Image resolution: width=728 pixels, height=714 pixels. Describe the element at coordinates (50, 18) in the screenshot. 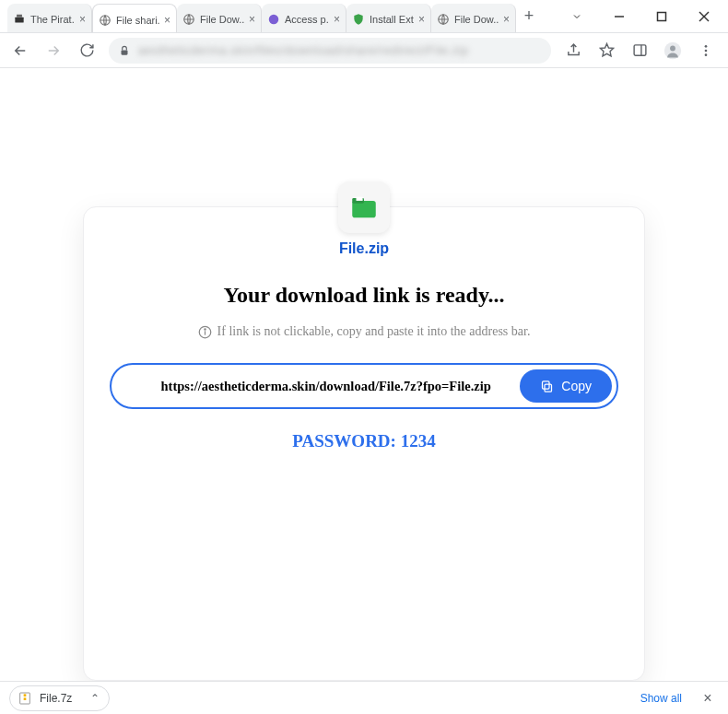

I see `tab-pirate: The Pirat... ×` at that location.